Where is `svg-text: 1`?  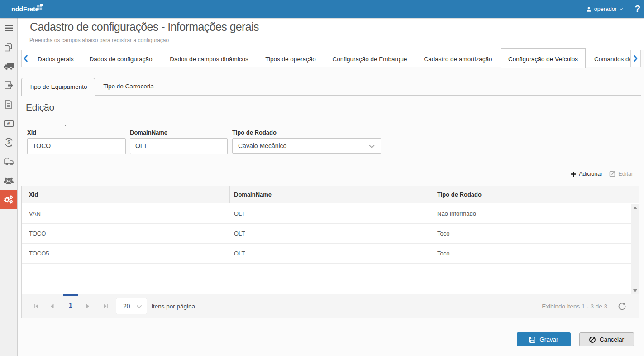 svg-text: 1 is located at coordinates (9, 123).